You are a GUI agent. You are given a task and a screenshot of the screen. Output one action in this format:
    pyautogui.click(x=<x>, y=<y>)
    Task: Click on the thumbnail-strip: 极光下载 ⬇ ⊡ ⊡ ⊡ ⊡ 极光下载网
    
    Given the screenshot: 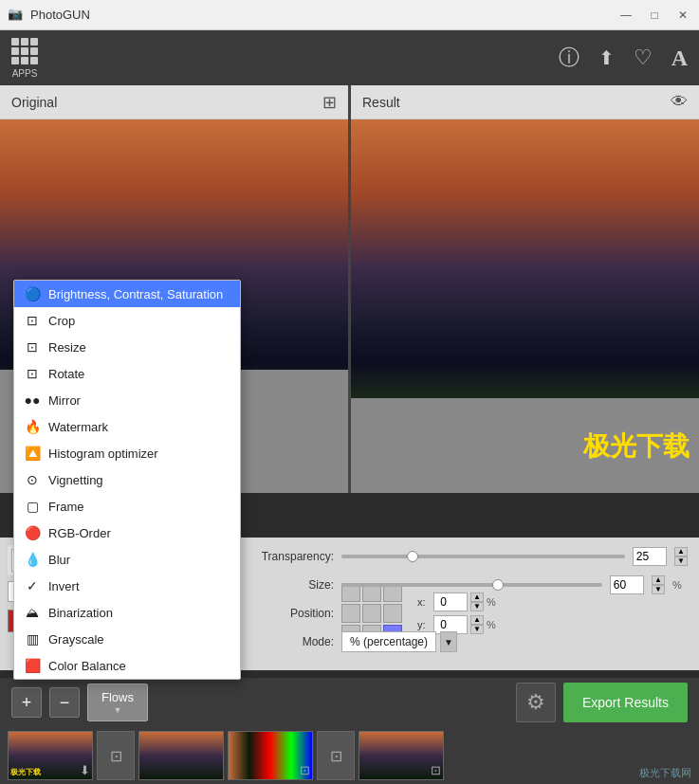 What is the action you would take?
    pyautogui.click(x=349, y=756)
    